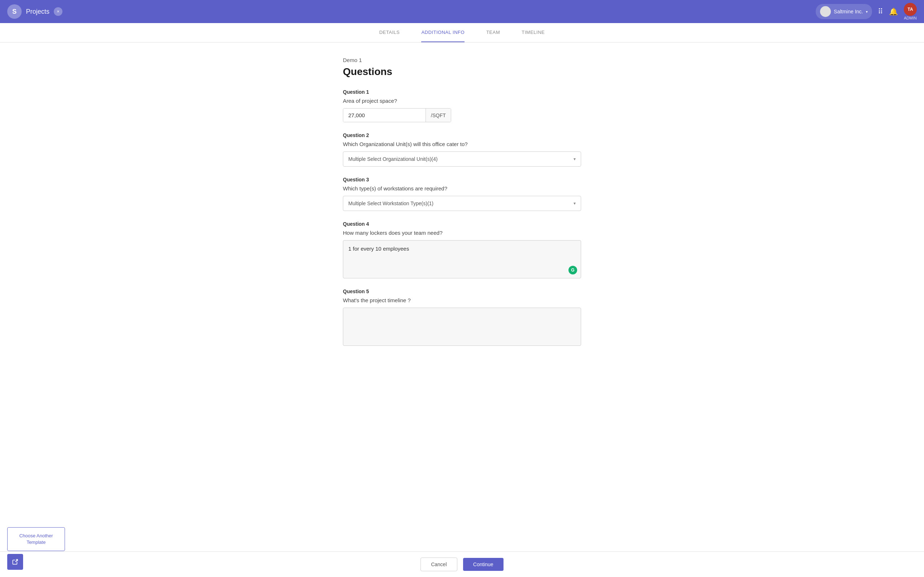  What do you see at coordinates (443, 33) in the screenshot?
I see `tab-additional-info: ADDITIONAL INFO` at bounding box center [443, 33].